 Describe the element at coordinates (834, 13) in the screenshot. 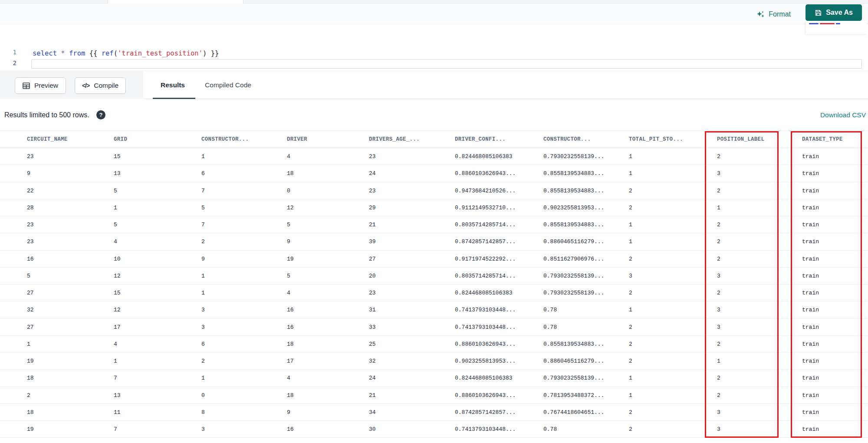

I see `save-as-button: Save As` at that location.